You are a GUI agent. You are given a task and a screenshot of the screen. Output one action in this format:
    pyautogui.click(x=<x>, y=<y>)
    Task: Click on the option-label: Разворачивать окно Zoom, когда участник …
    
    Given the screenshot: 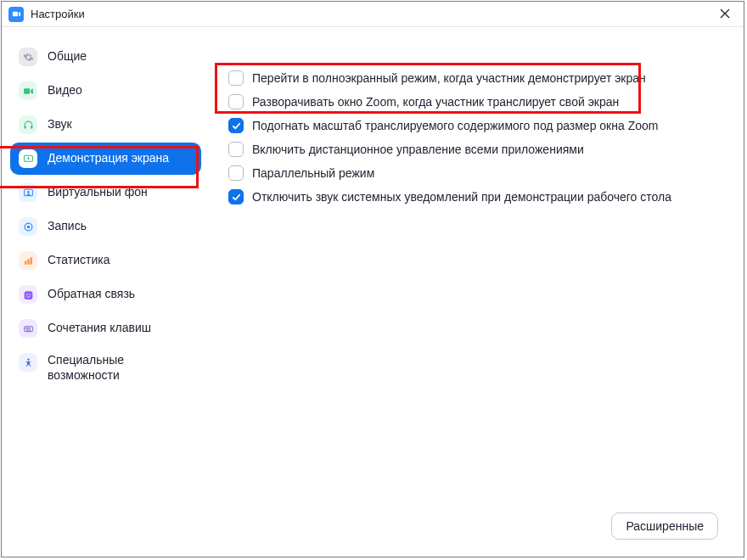 What is the action you would take?
    pyautogui.click(x=435, y=102)
    